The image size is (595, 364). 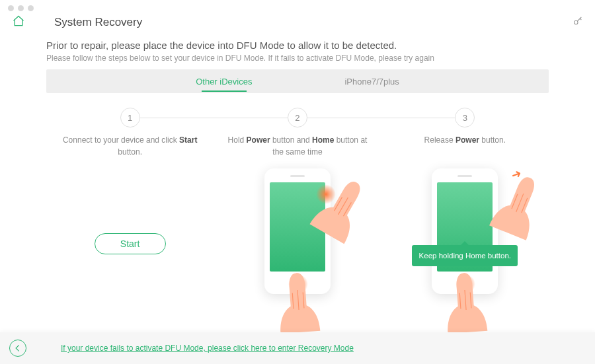 I want to click on tab-iphone7: iPhone7/7plus, so click(x=372, y=82).